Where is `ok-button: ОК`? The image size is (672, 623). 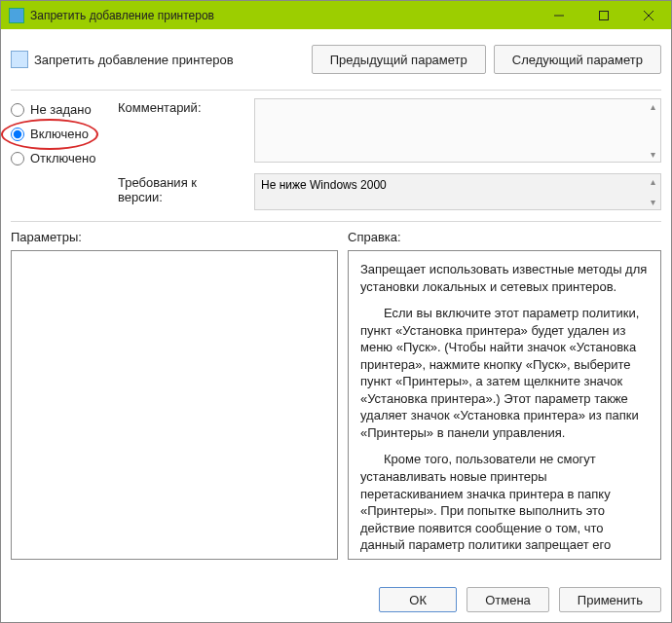
ok-button: ОК is located at coordinates (418, 600).